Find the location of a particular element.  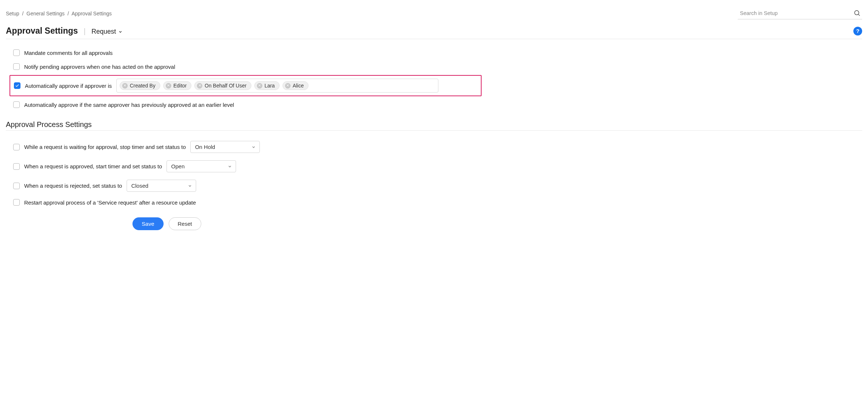

tag: ✕ Editor is located at coordinates (177, 86).